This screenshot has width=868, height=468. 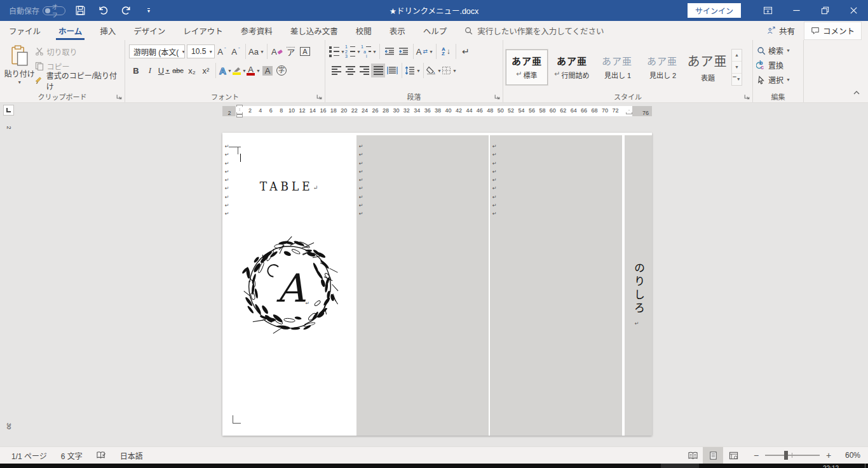 I want to click on glue-strip-panel: のりしろ ↵, so click(x=638, y=286).